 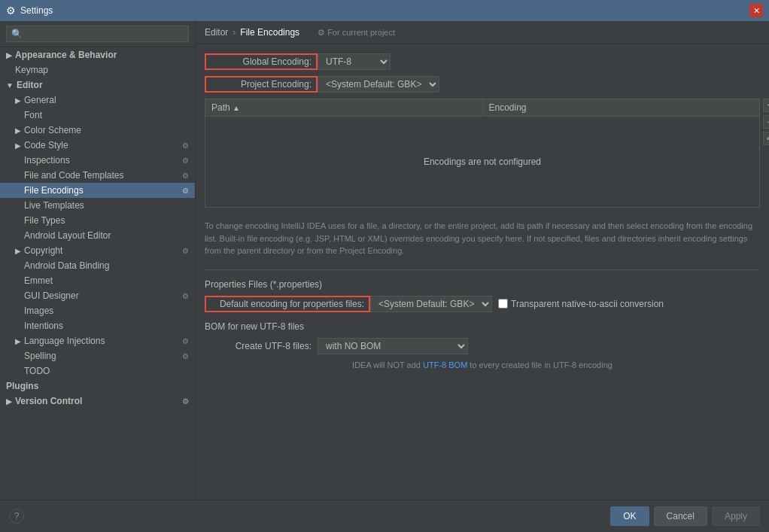 I want to click on encoding-header: Encoding, so click(x=622, y=108).